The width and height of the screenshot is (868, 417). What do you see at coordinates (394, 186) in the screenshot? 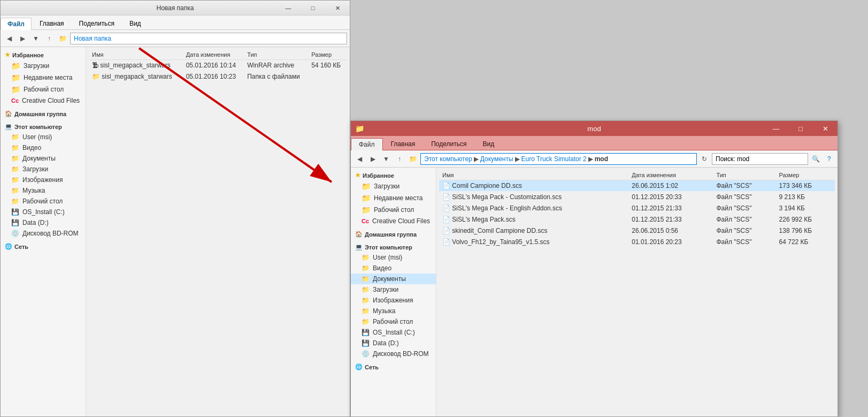
I see `win2-sidebar-downloads: 📁 Загрузки` at bounding box center [394, 186].